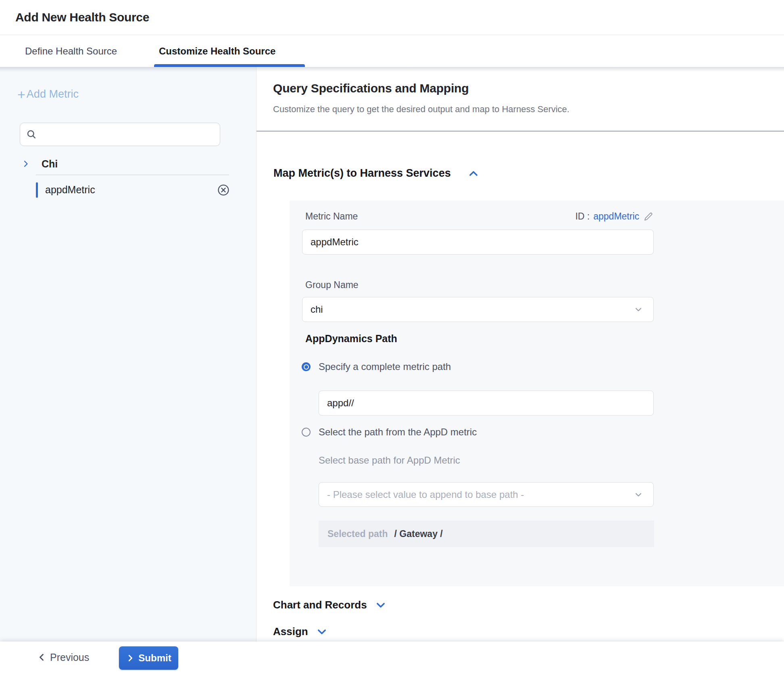 Image resolution: width=784 pixels, height=673 pixels. I want to click on active-tab-indicator, so click(229, 65).